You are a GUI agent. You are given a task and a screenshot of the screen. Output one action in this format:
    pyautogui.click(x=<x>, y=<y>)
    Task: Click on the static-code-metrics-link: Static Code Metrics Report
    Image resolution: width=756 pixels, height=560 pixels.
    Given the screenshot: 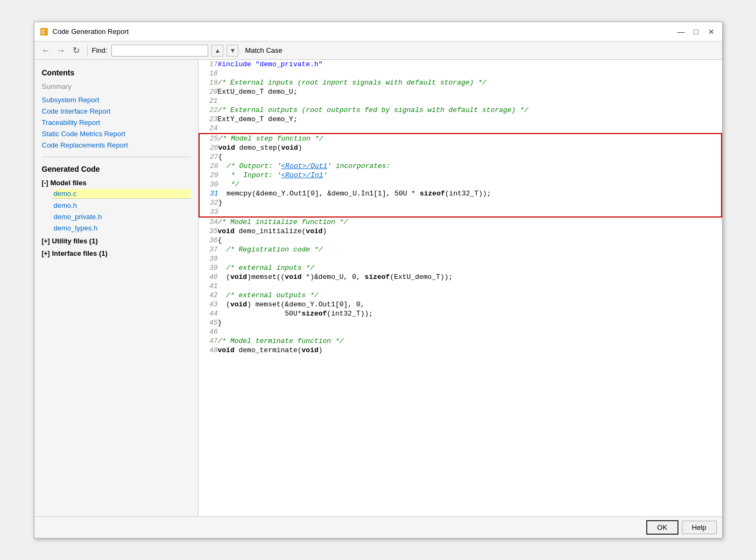 What is the action you would take?
    pyautogui.click(x=116, y=134)
    